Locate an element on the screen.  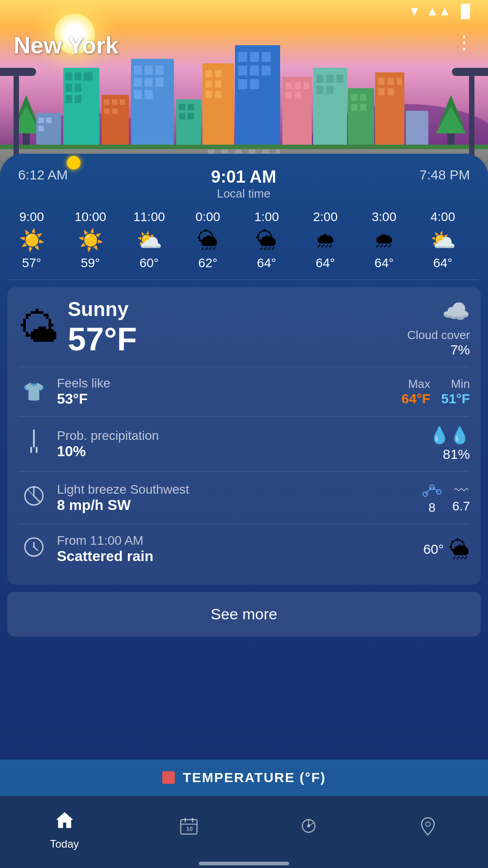
nav-calendar: 10 is located at coordinates (189, 830).